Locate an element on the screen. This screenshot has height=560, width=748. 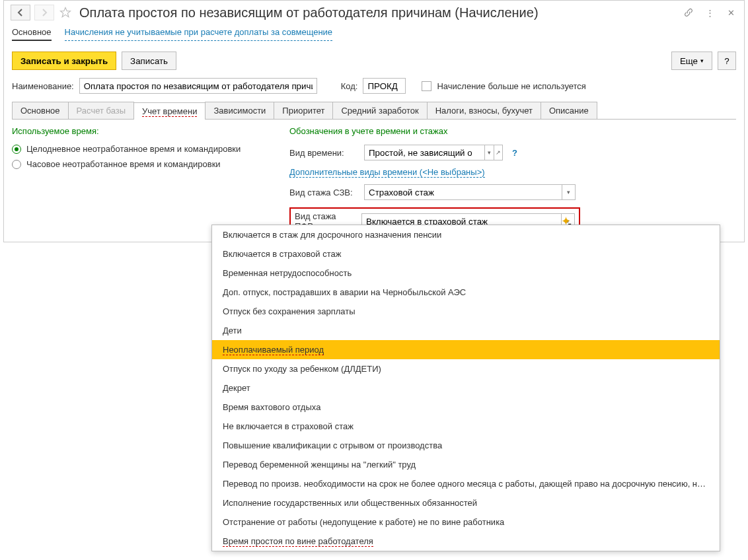
section-main: Основное is located at coordinates (32, 34).